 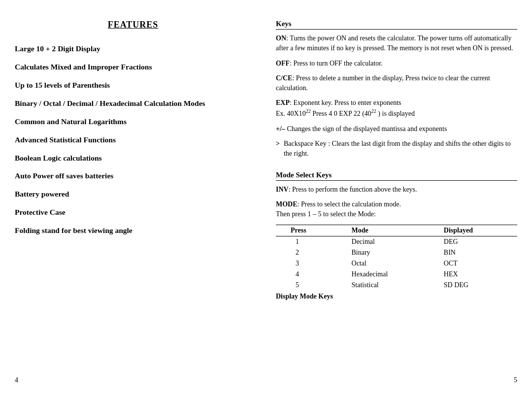 What do you see at coordinates (397, 129) in the screenshot?
I see `key-plusminus: +/– Changes the sign of the displayed ma…` at bounding box center [397, 129].